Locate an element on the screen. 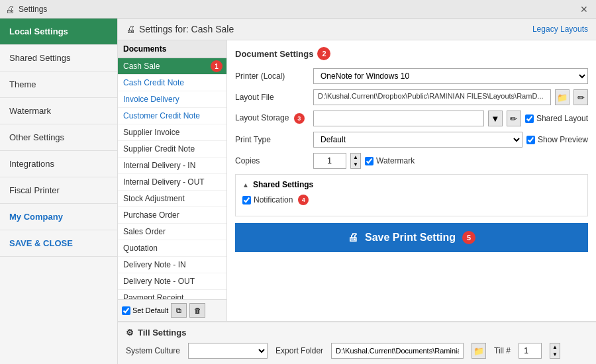 This screenshot has width=596, height=364. till-up: ▲ is located at coordinates (555, 347).